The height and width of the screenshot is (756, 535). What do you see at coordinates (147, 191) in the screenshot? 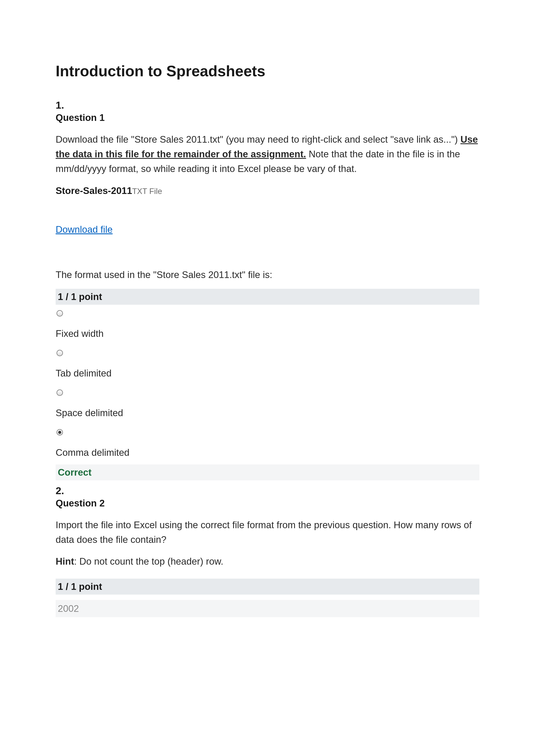
I see `file-type: TXT File` at bounding box center [147, 191].